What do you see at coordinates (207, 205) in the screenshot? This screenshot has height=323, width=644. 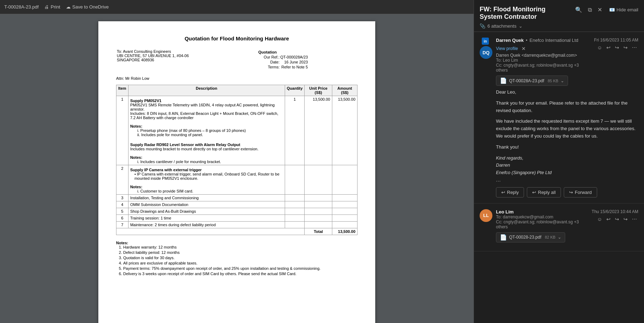 I see `cell-desc: OMM Submission Documentation` at bounding box center [207, 205].